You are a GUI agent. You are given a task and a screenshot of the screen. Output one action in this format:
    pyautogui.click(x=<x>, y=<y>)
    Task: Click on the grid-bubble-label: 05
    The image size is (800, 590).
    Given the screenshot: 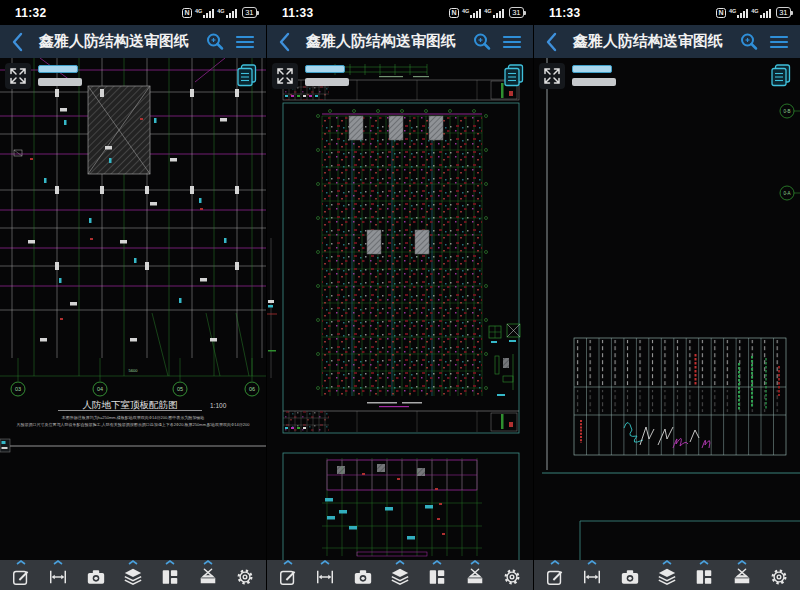 What is the action you would take?
    pyautogui.click(x=180, y=389)
    